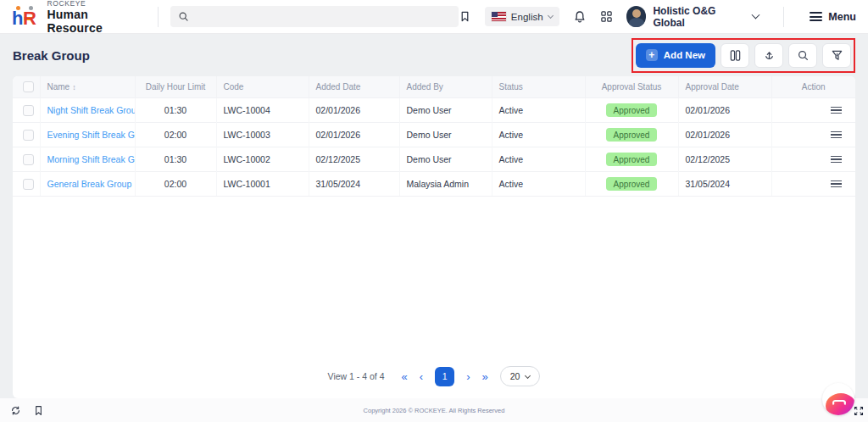 This screenshot has width=868, height=422. What do you see at coordinates (815, 16) in the screenshot?
I see `hamburger-icon` at bounding box center [815, 16].